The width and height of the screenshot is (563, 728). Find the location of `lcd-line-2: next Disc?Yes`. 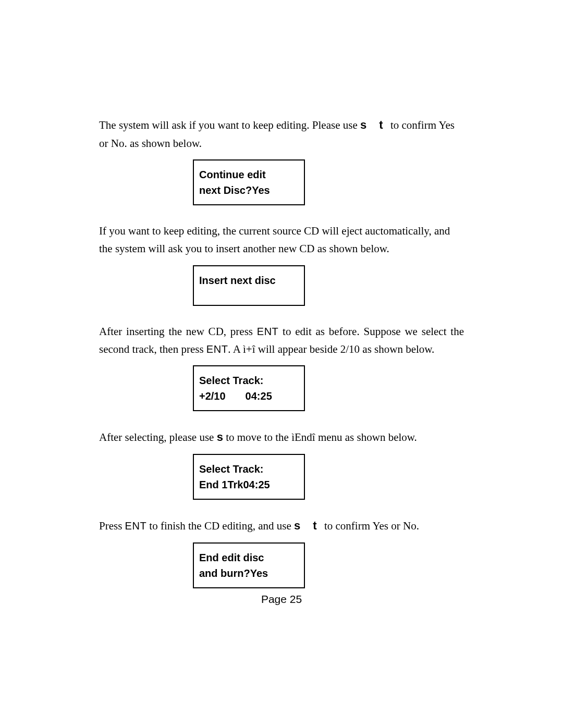

lcd-line-2: next Disc?Yes is located at coordinates (249, 190).